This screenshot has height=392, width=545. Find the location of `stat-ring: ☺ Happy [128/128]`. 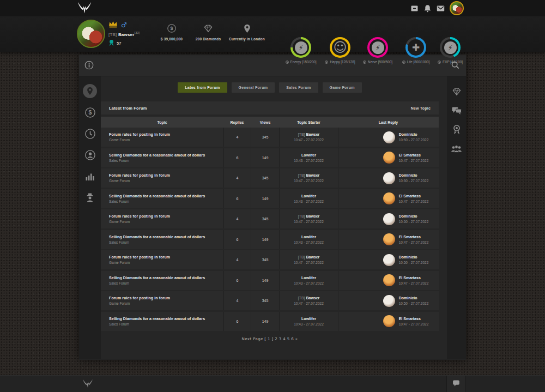

stat-ring: ☺ Happy [128/128] is located at coordinates (340, 50).